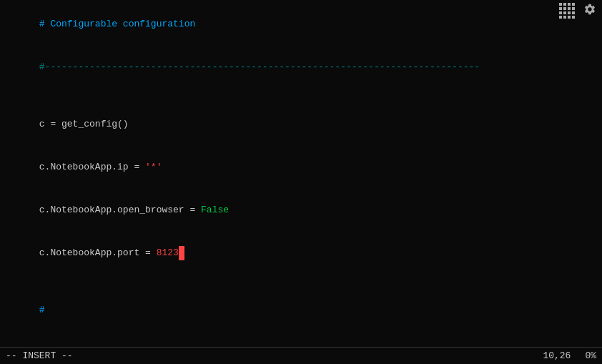 The image size is (602, 364). Describe the element at coordinates (214, 210) in the screenshot. I see `line-text-value: False` at that location.